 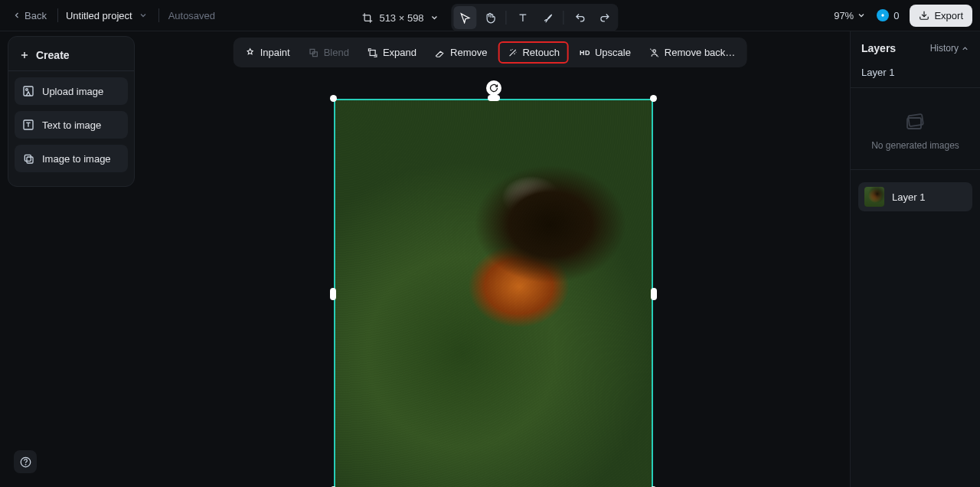 I want to click on upscale-button: HD Upscale, so click(x=605, y=52).